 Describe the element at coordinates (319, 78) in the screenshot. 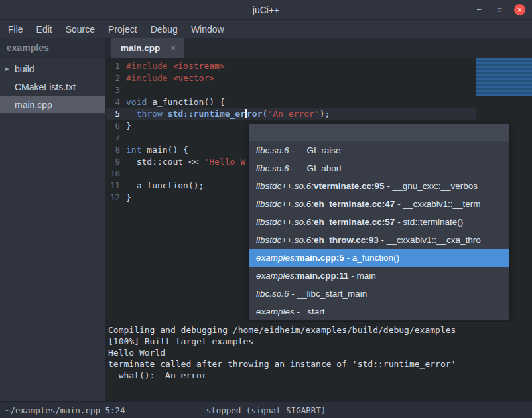

I see `code-line-2: 2#include <vector>` at that location.